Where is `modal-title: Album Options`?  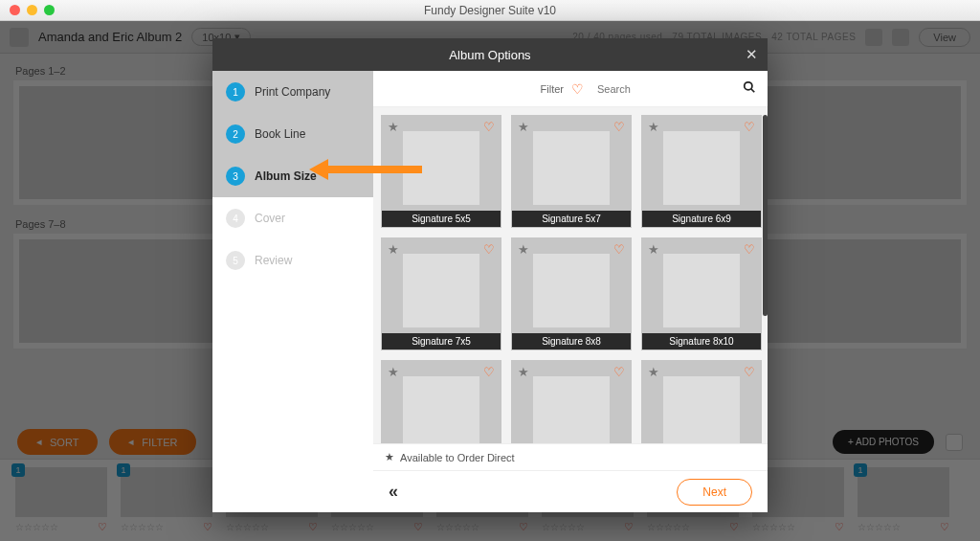 modal-title: Album Options is located at coordinates (490, 56).